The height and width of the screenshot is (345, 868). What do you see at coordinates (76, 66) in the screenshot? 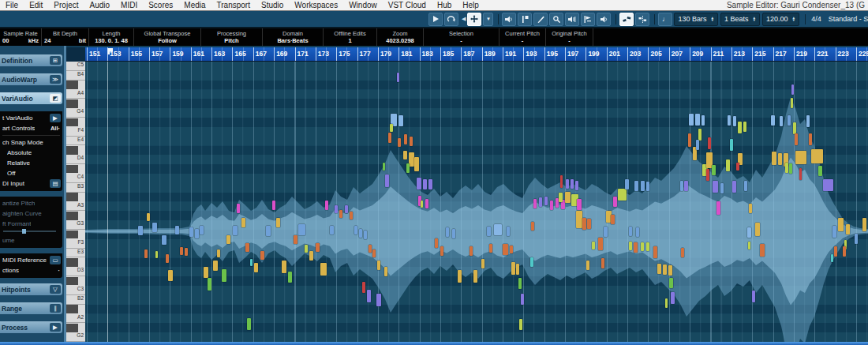
I see `piano-key-c5: C5` at bounding box center [76, 66].